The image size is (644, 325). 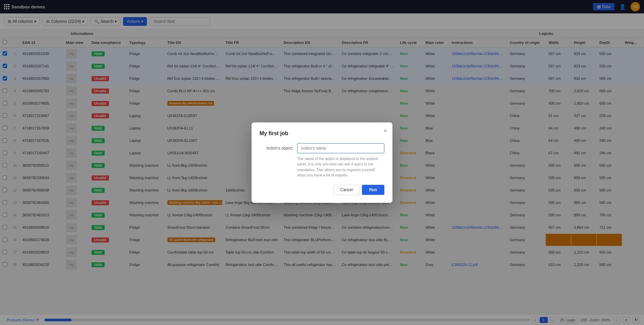 I want to click on modal-input-area: The name of the action is displayed in t…, so click(x=341, y=161).